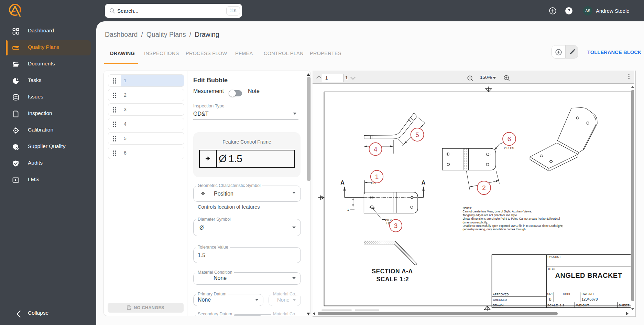  I want to click on svg-text:Tangency edges are not phantom: Tangency edges are not phantom line styl…, so click(490, 215).